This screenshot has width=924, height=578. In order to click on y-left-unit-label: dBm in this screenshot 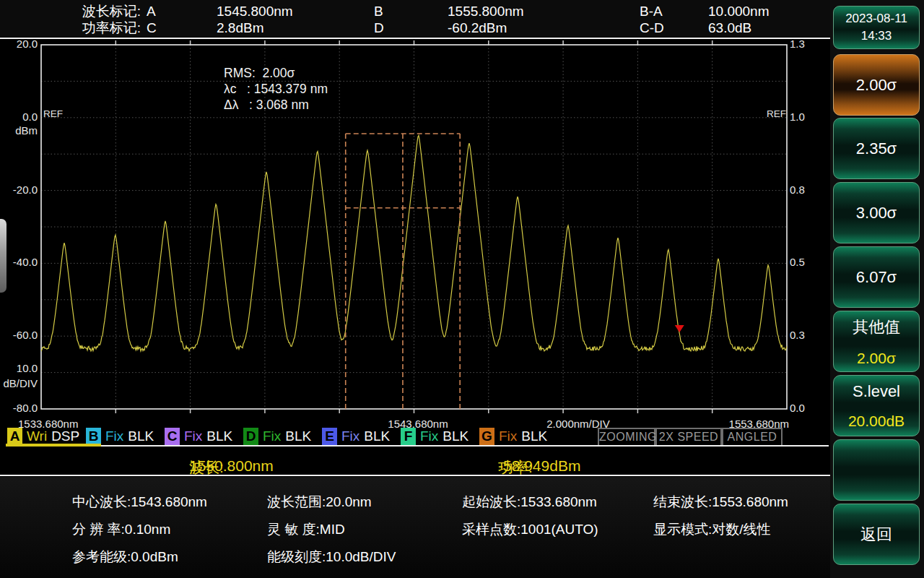, I will do `click(19, 130)`.